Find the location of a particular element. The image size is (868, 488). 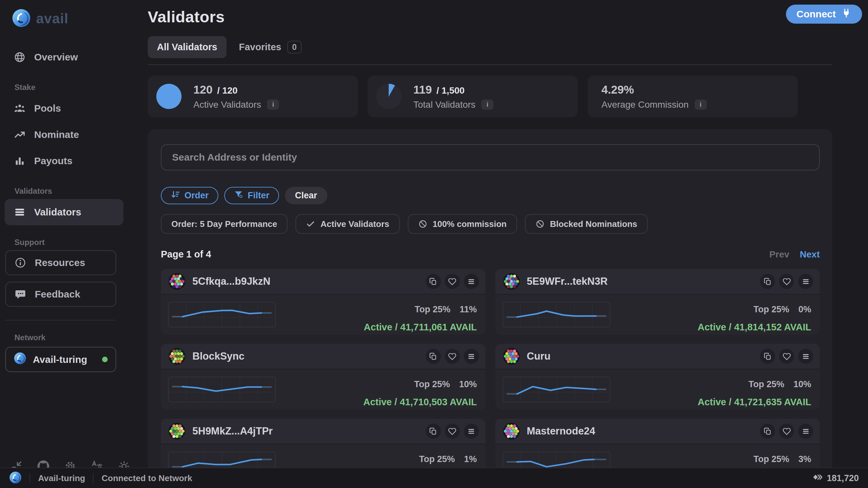

filter-button: Filter is located at coordinates (251, 195).